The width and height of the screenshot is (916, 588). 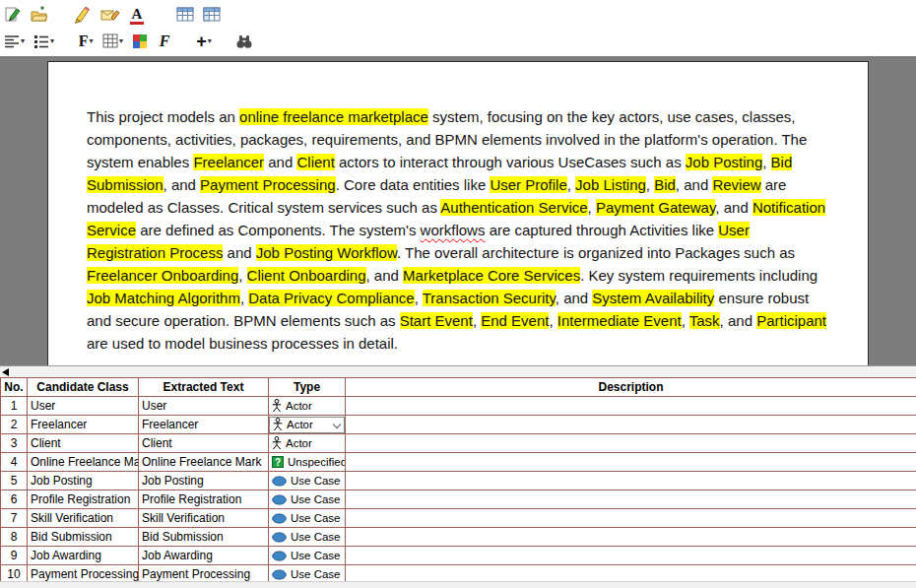 What do you see at coordinates (459, 481) in the screenshot?
I see `candidate-row: 5Job PostingJob PostingUse Case` at bounding box center [459, 481].